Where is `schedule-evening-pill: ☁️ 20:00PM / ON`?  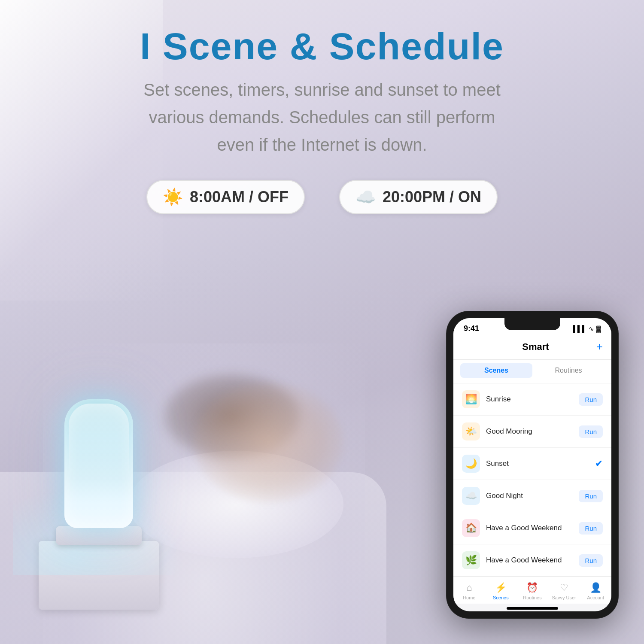
schedule-evening-pill: ☁️ 20:00PM / ON is located at coordinates (418, 197).